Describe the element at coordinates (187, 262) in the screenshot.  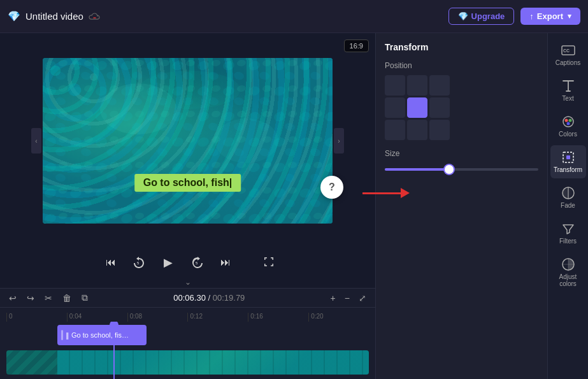
I see `playback-controls: ⏮ 5 ▶ 5 ⏭` at that location.